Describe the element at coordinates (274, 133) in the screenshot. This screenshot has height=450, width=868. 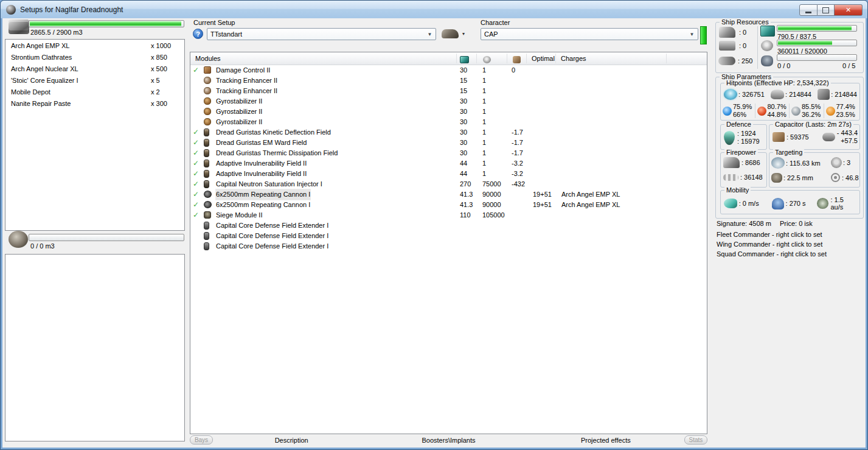
I see `module-name: Dread Guristas Kinetic Deflection Field` at that location.